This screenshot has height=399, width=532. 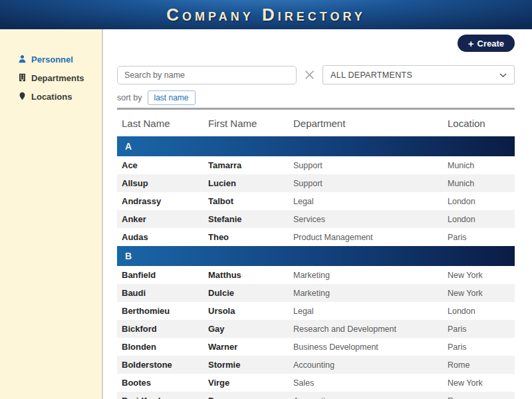 What do you see at coordinates (165, 219) in the screenshot?
I see `cell-last: Anker` at bounding box center [165, 219].